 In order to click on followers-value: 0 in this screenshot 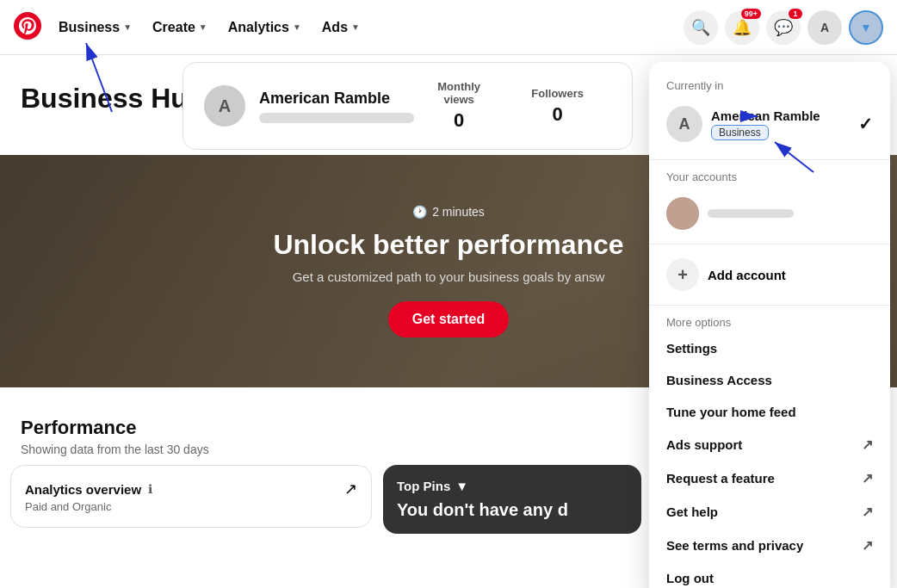, I will do `click(558, 115)`.